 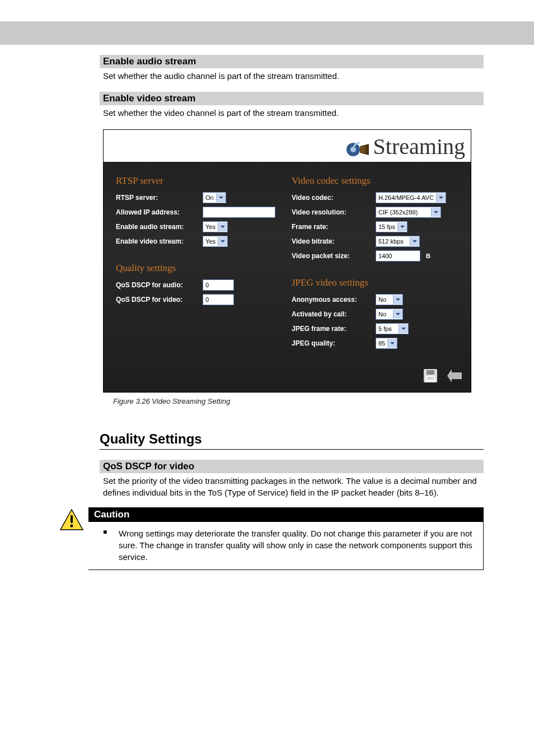 What do you see at coordinates (334, 241) in the screenshot?
I see `video-bitrate-label: Video bitrate:` at bounding box center [334, 241].